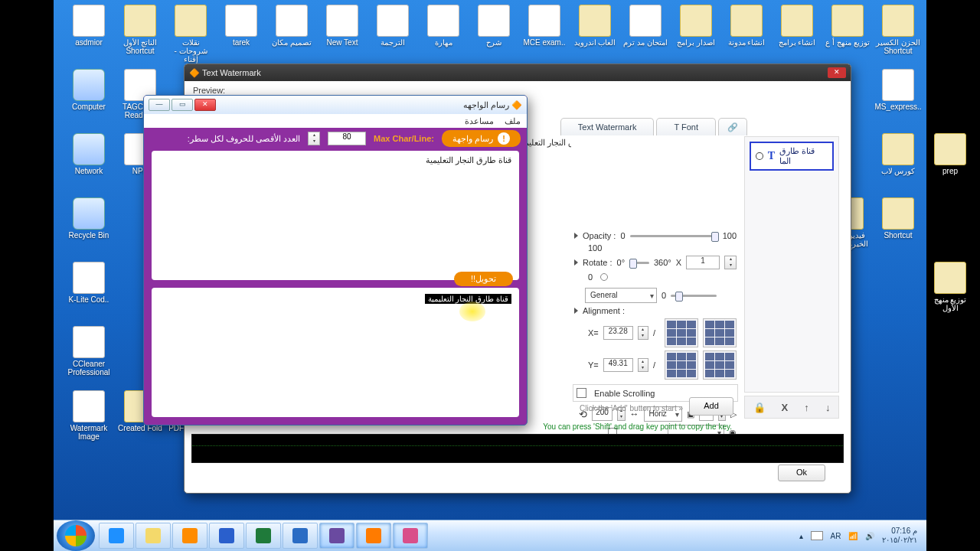  What do you see at coordinates (89, 26) in the screenshot?
I see `desktop-icon: asdmior` at bounding box center [89, 26].